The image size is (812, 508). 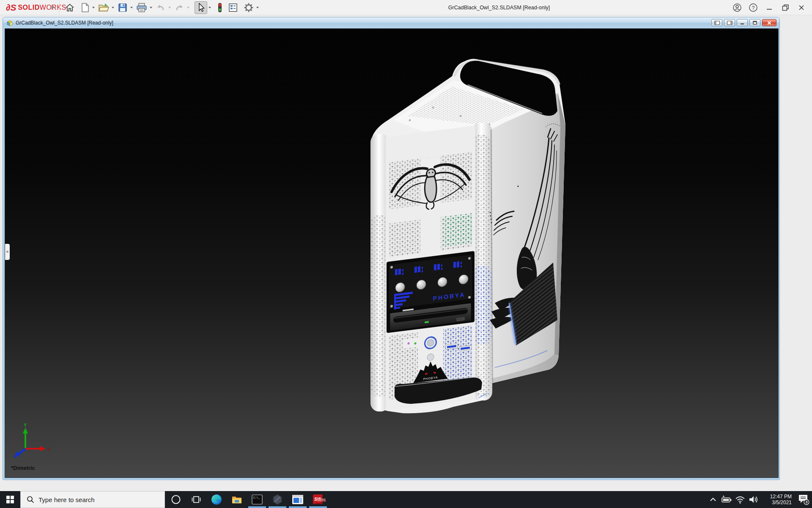 I want to click on new-document-button, so click(x=85, y=8).